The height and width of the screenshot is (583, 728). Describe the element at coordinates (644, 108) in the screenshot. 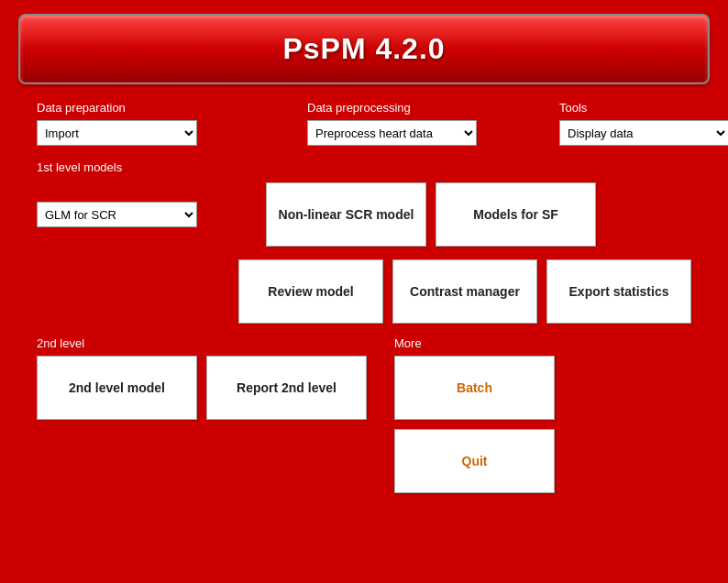

I see `tools-label: Tools` at that location.